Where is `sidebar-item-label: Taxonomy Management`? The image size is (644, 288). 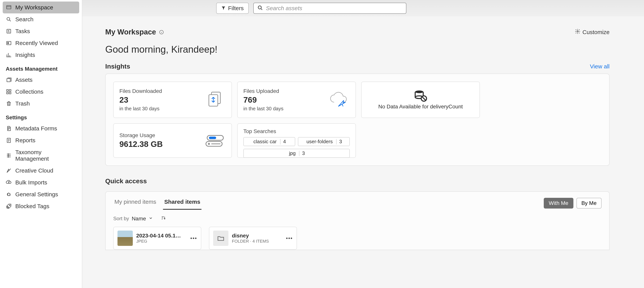 sidebar-item-label: Taxonomy Management is located at coordinates (46, 155).